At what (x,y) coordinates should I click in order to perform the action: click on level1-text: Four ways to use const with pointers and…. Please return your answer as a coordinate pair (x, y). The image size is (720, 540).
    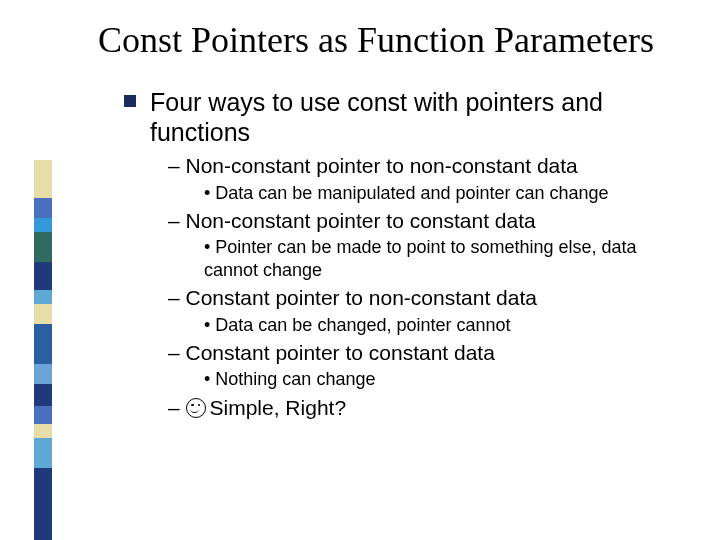
    Looking at the image, I should click on (415, 117).